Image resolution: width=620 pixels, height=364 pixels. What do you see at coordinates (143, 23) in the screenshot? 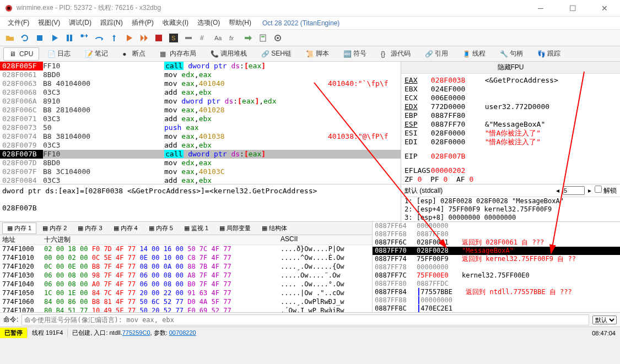
I see `menu-item: 插件(P)` at bounding box center [143, 23].